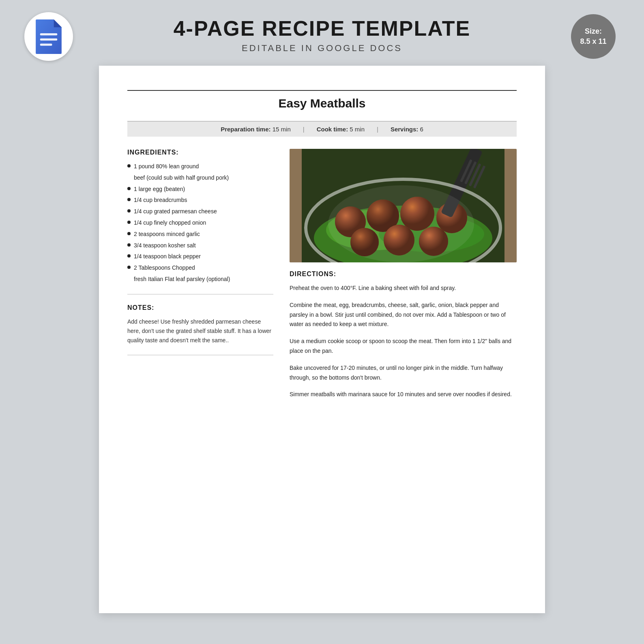  What do you see at coordinates (200, 268) in the screenshot?
I see `ingredient-item: 2 Tablespoons Chopped` at bounding box center [200, 268].